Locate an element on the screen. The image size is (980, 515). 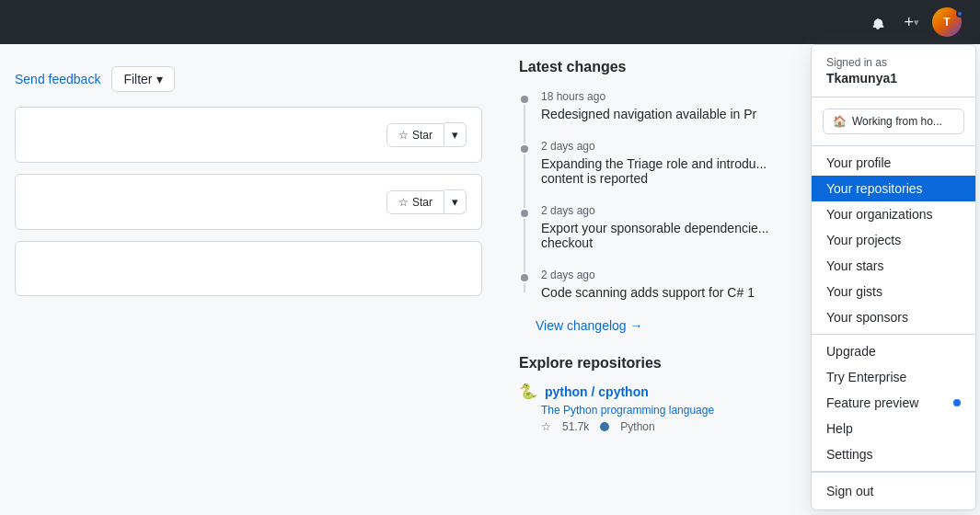
star-label-1: Star is located at coordinates (422, 135).